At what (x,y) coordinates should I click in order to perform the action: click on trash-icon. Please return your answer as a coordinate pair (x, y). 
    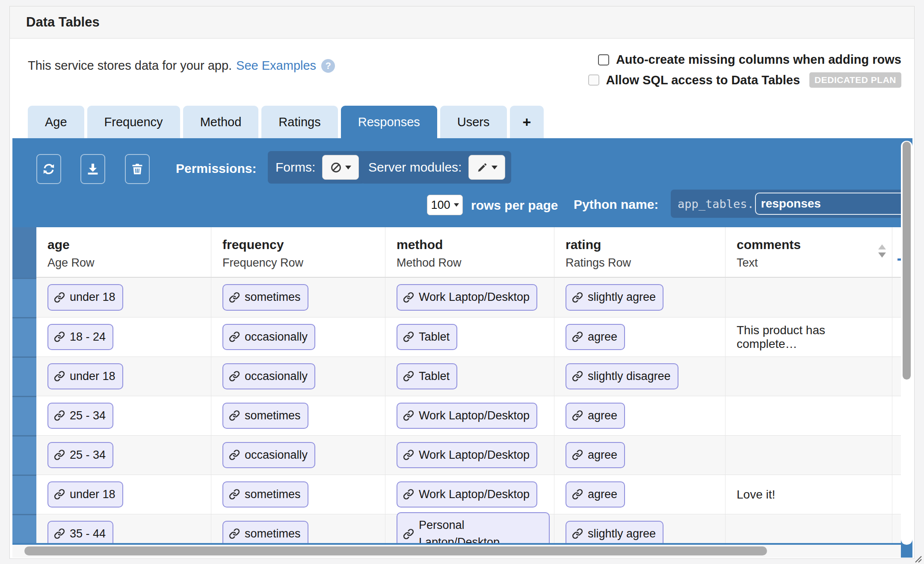
    Looking at the image, I should click on (137, 169).